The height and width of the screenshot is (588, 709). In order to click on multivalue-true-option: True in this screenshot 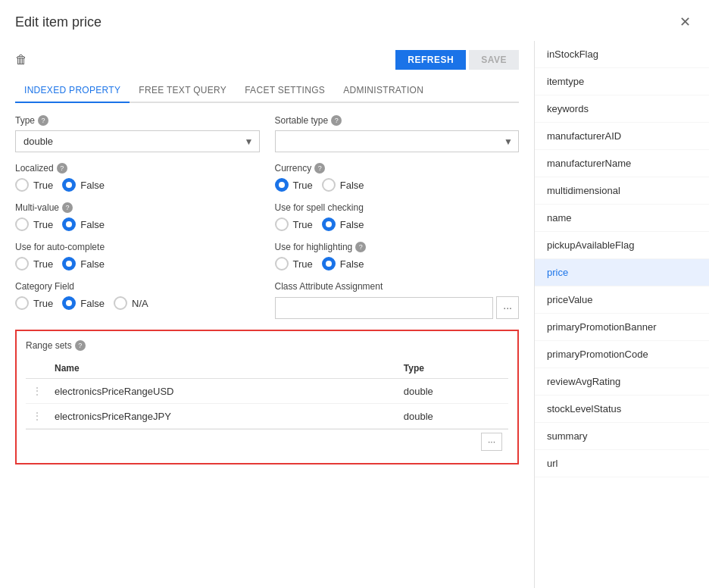, I will do `click(34, 224)`.